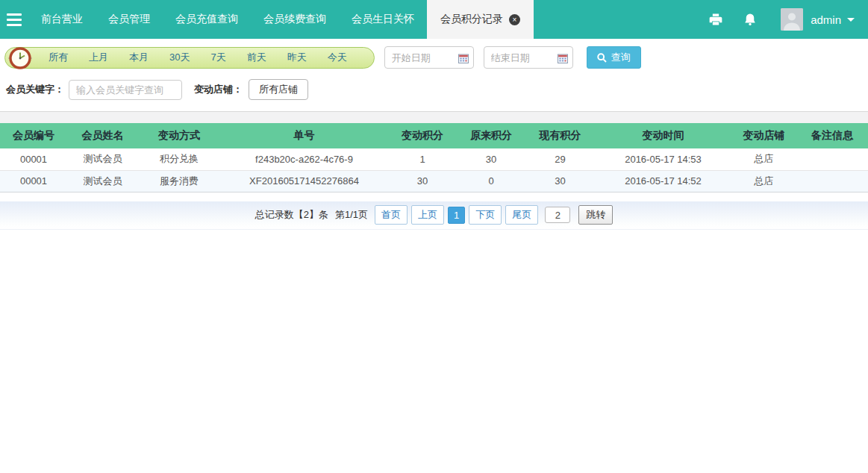  What do you see at coordinates (558, 215) in the screenshot?
I see `jump-page-input` at bounding box center [558, 215].